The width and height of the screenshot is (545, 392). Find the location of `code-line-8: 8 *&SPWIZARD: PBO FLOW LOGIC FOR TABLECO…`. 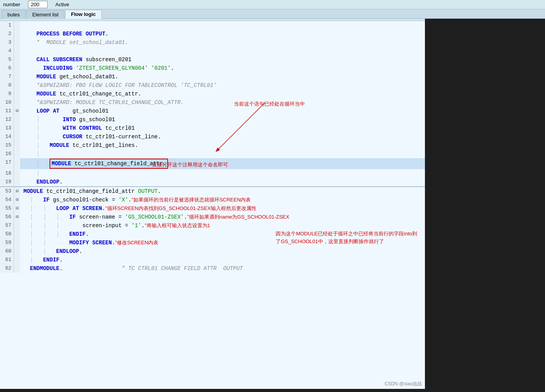

code-line-8: 8 *&SPWIZARD: PBO FLOW LOGIC FOR TABLECO… is located at coordinates (212, 85).